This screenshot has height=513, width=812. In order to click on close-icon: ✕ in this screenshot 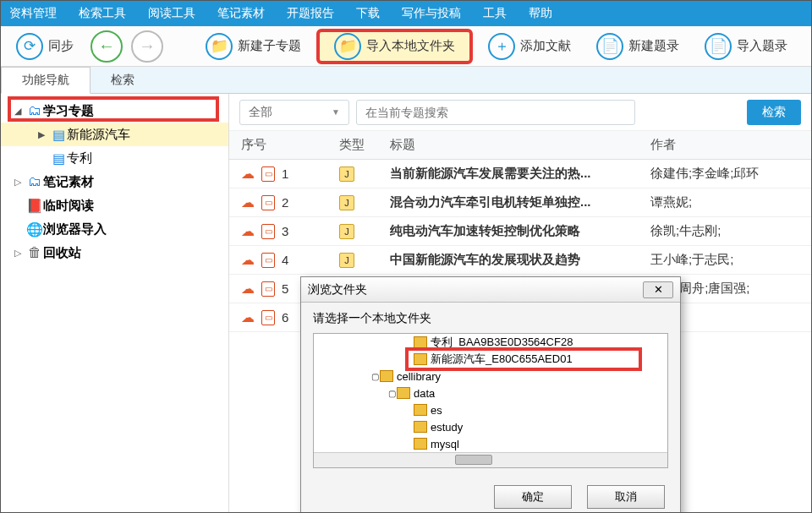, I will do `click(658, 289)`.